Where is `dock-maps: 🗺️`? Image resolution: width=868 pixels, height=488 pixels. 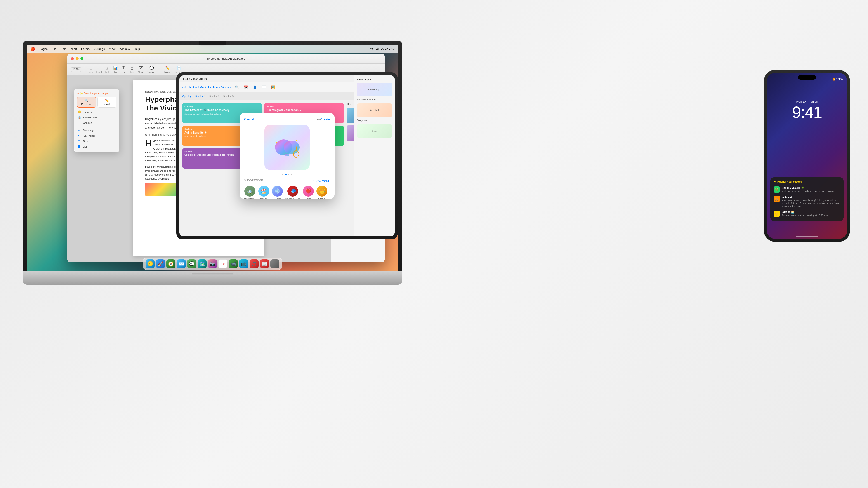 dock-maps: 🗺️ is located at coordinates (202, 264).